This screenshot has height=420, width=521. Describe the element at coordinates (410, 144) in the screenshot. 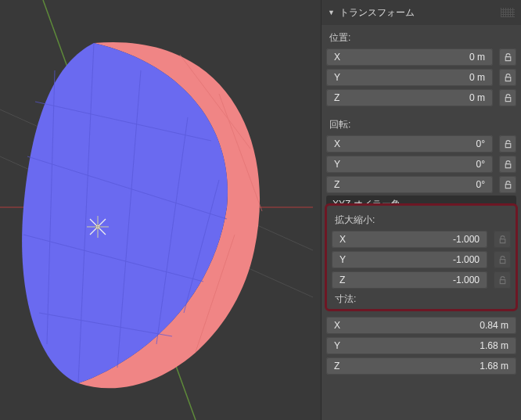

I see `rotation-x-field: X 0°` at that location.